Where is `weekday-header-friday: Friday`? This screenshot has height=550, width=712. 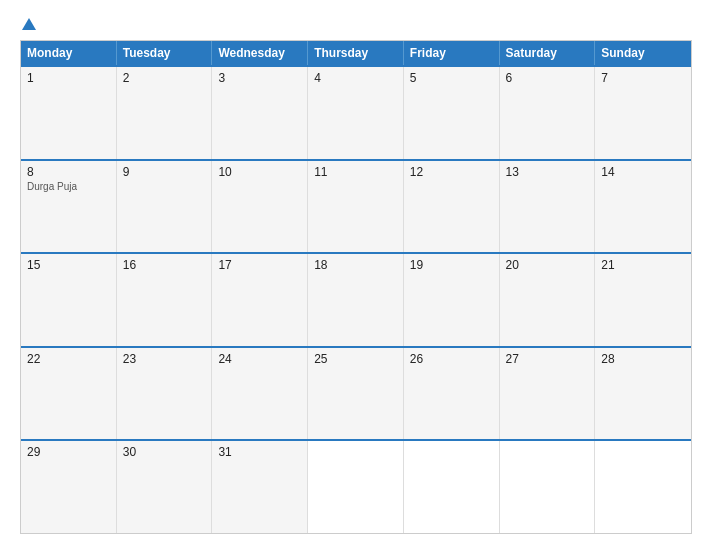
weekday-header-friday: Friday is located at coordinates (452, 53).